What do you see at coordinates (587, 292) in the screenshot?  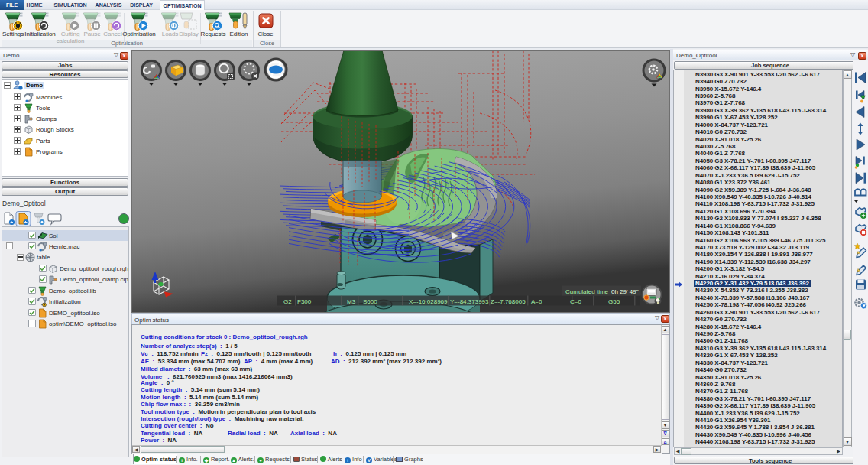 I see `svg-text: Cumulated time` at bounding box center [587, 292].